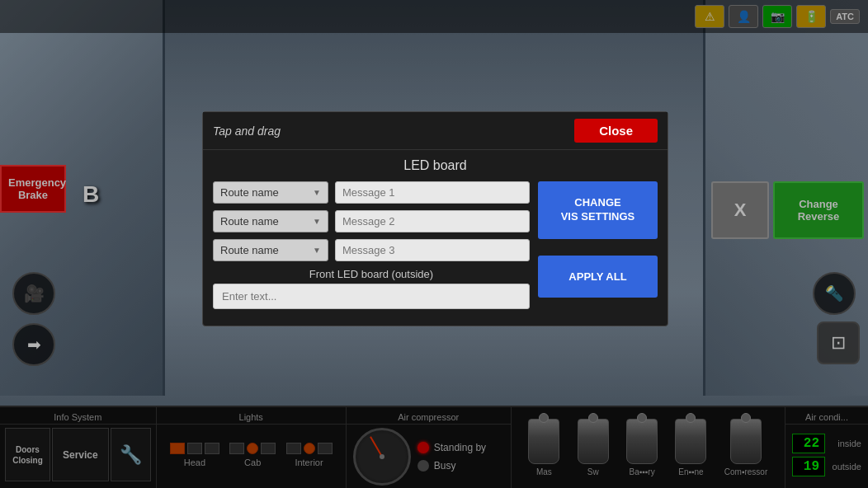 The image size is (868, 488). Describe the element at coordinates (271, 193) in the screenshot. I see `route-select-1: Route name ▼` at that location.